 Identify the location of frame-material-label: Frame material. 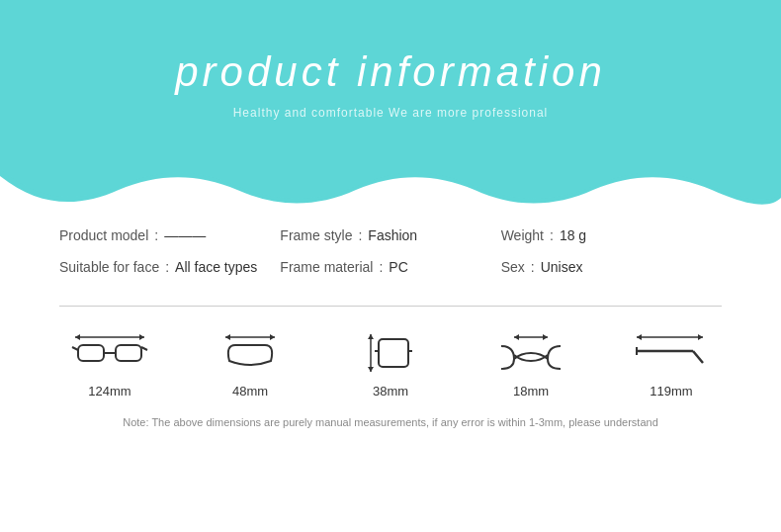
(326, 267).